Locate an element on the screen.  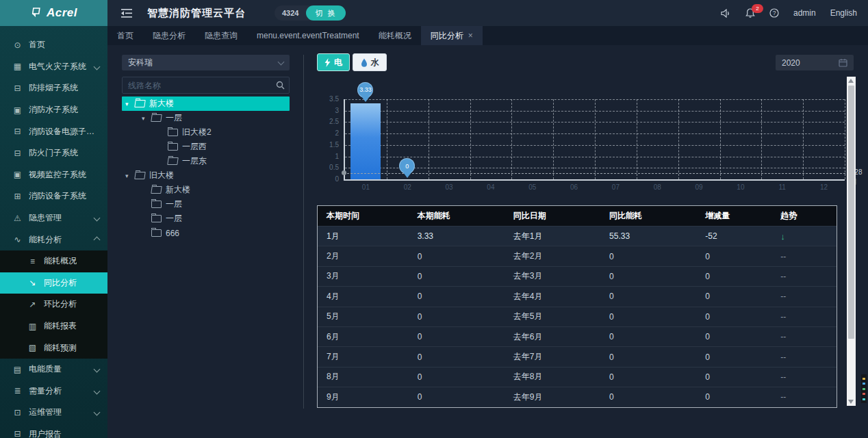
sidebar-item-能耗预测: ▧能耗预测 is located at coordinates (53, 348).